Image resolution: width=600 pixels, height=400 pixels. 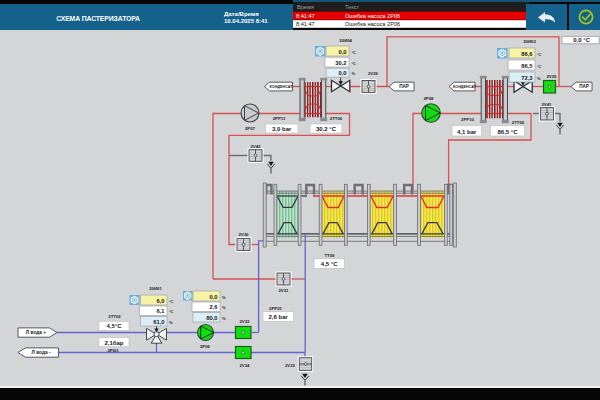 I want to click on svg-text: 2ТТ02, so click(x=114, y=316).